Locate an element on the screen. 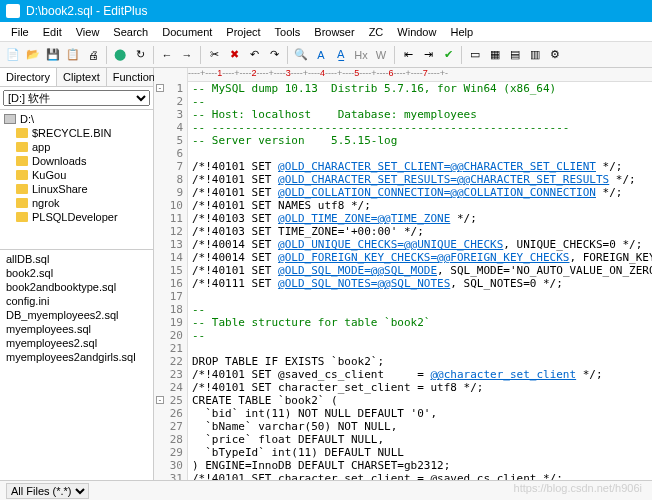  menu-zc: ZC is located at coordinates (376, 32).